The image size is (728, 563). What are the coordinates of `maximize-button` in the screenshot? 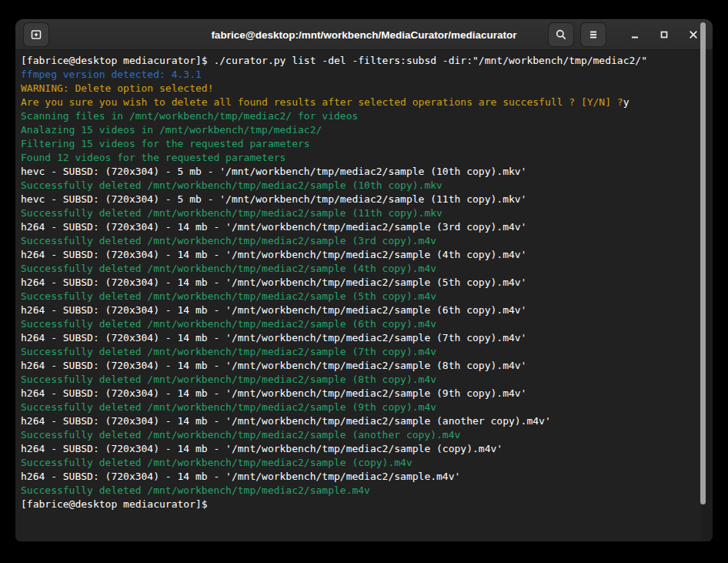 It's located at (664, 35).